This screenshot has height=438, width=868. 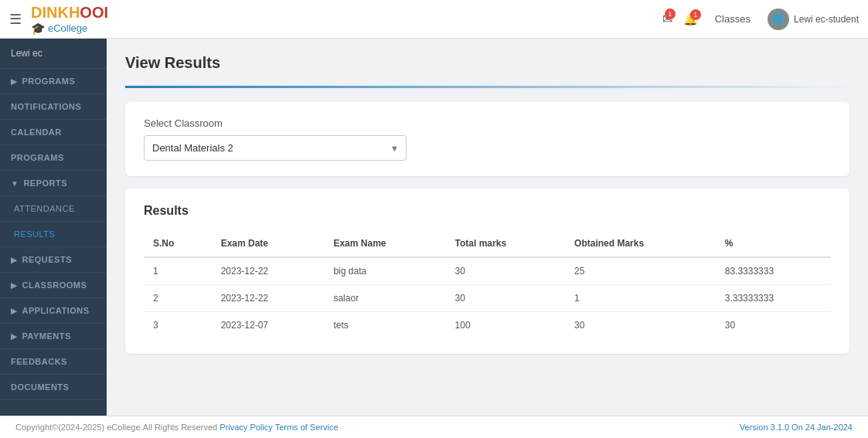 What do you see at coordinates (53, 184) in the screenshot?
I see `sidebar-item-reports: ▼ REPORTS` at bounding box center [53, 184].